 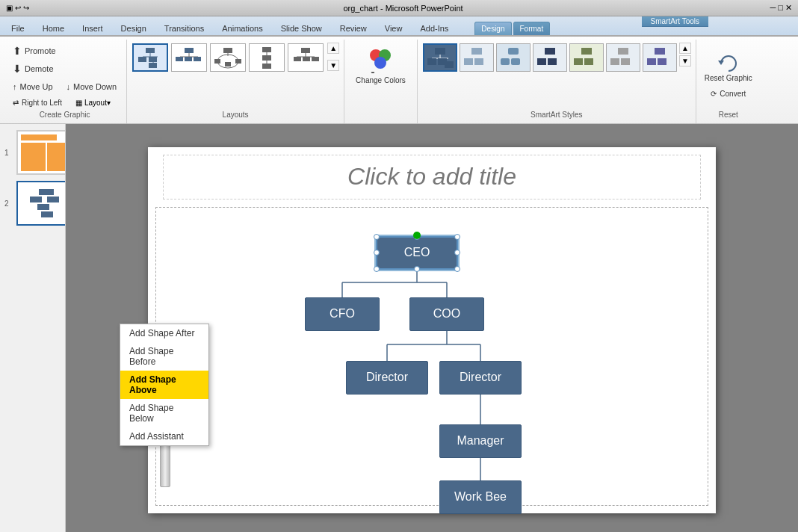 What do you see at coordinates (480, 377) in the screenshot?
I see `director2-label: Director` at bounding box center [480, 377].